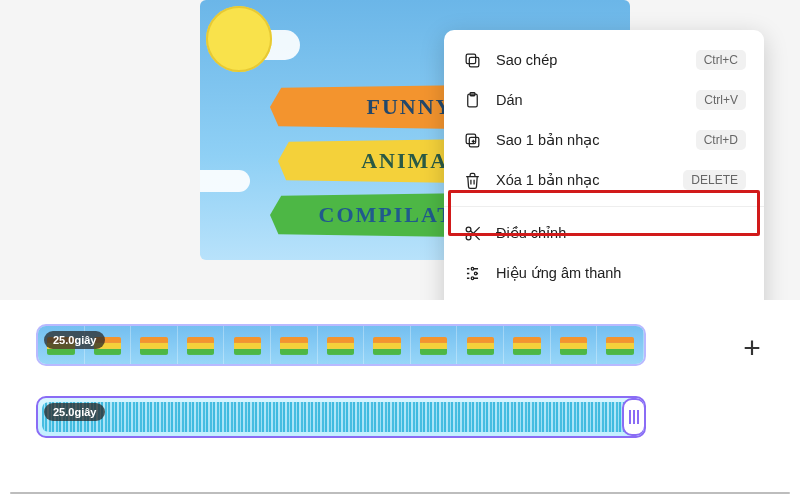 Image resolution: width=800 pixels, height=500 pixels. I want to click on menu-item-label: Xóa 1 bản nhạc, so click(582, 180).